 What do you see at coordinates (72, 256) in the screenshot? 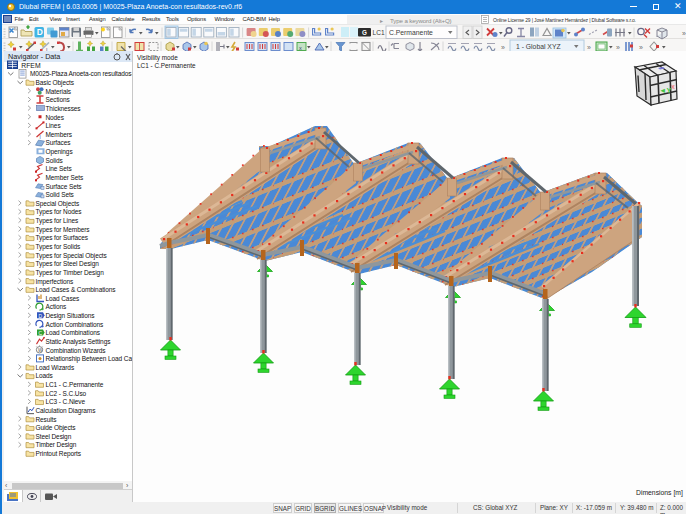
I see `svg-text: Types for Special Objects` at bounding box center [72, 256].